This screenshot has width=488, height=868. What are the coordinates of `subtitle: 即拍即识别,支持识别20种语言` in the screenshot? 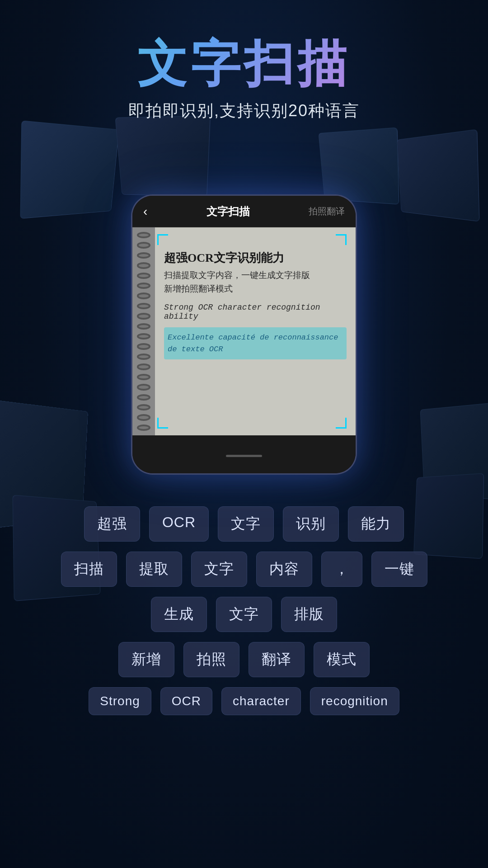 It's located at (244, 111).